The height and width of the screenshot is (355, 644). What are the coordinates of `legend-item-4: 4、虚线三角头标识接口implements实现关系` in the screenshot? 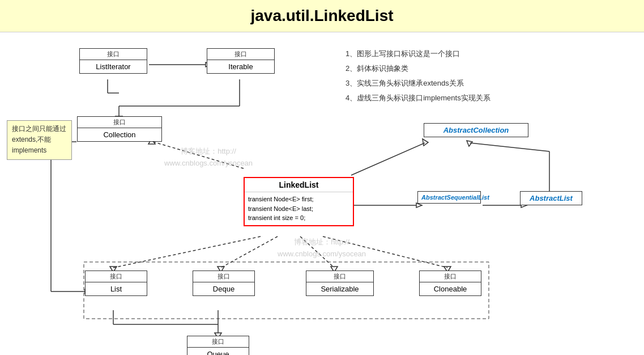 It's located at (487, 98).